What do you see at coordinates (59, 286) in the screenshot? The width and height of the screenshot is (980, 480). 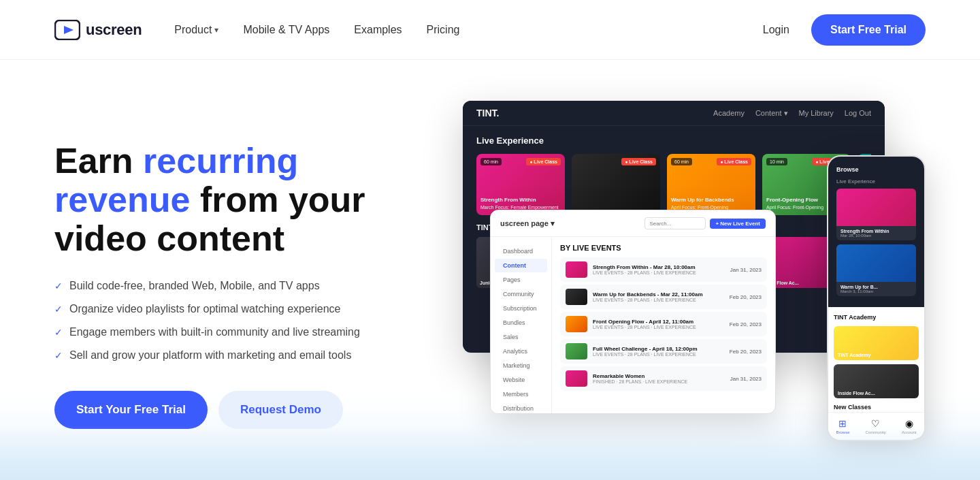 I see `check-icon-1: ✓` at bounding box center [59, 286].